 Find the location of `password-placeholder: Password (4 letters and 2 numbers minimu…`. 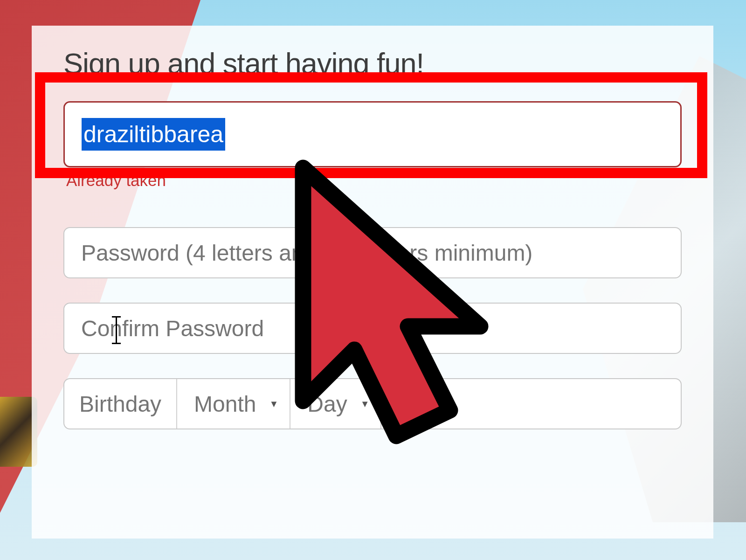

password-placeholder: Password (4 letters and 2 numbers minimu… is located at coordinates (307, 253).